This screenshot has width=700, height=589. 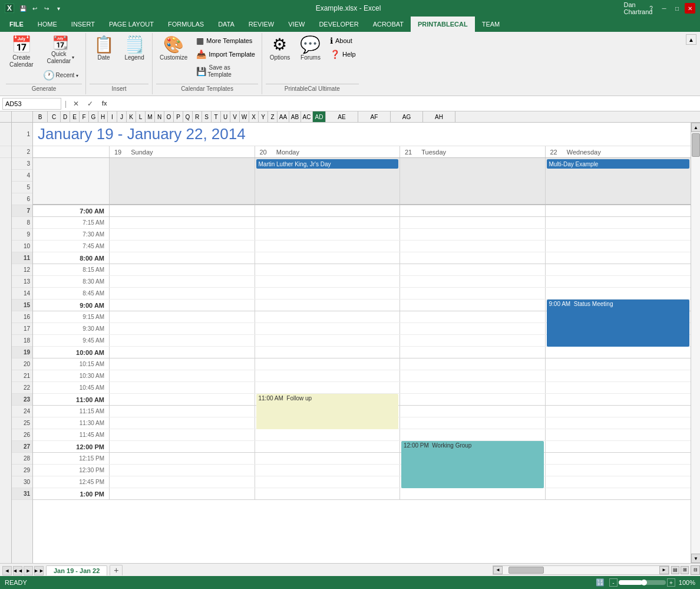 What do you see at coordinates (40, 117) in the screenshot?
I see `col-header-b: B` at bounding box center [40, 117].